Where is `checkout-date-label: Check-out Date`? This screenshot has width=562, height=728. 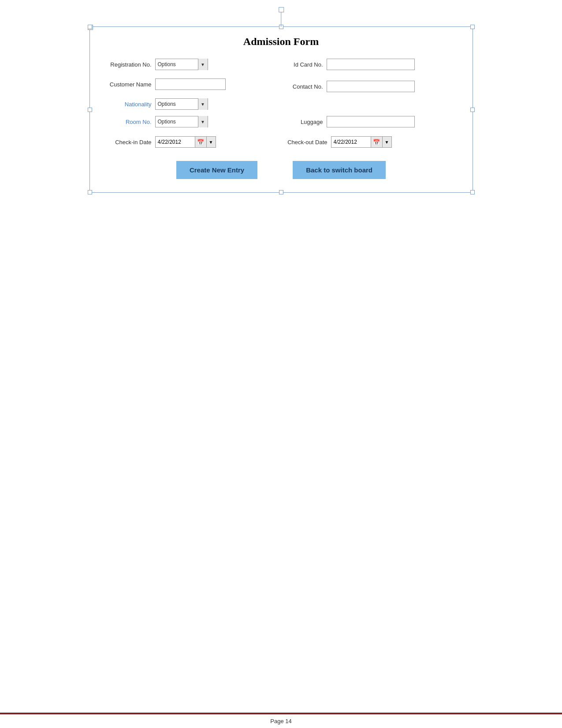
checkout-date-label: Check-out Date is located at coordinates (305, 142).